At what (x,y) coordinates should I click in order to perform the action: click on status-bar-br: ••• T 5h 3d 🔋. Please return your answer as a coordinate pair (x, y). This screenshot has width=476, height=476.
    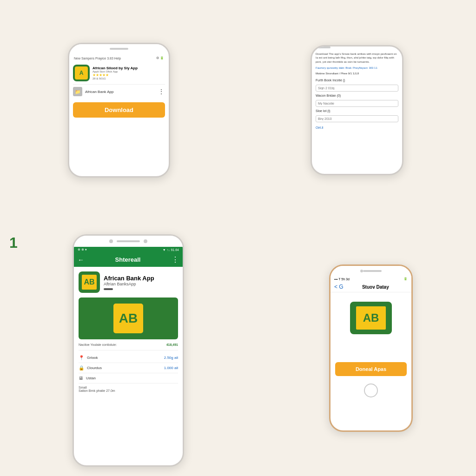
    Looking at the image, I should click on (371, 279).